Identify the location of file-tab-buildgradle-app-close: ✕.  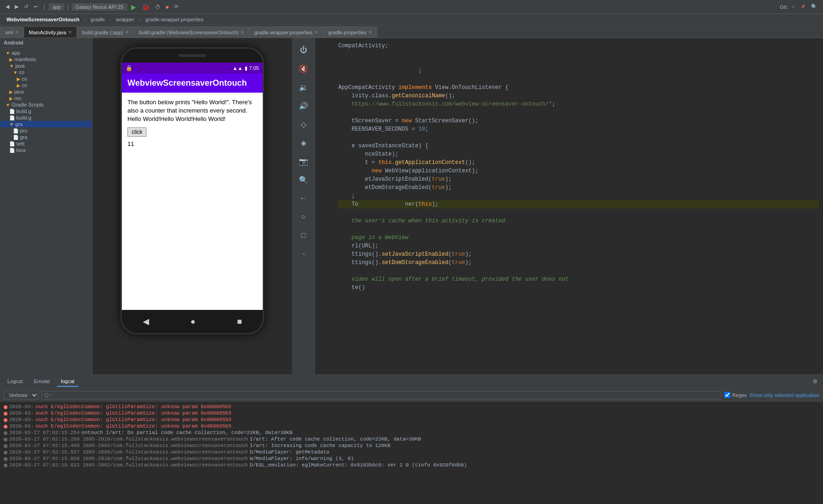
(127, 32).